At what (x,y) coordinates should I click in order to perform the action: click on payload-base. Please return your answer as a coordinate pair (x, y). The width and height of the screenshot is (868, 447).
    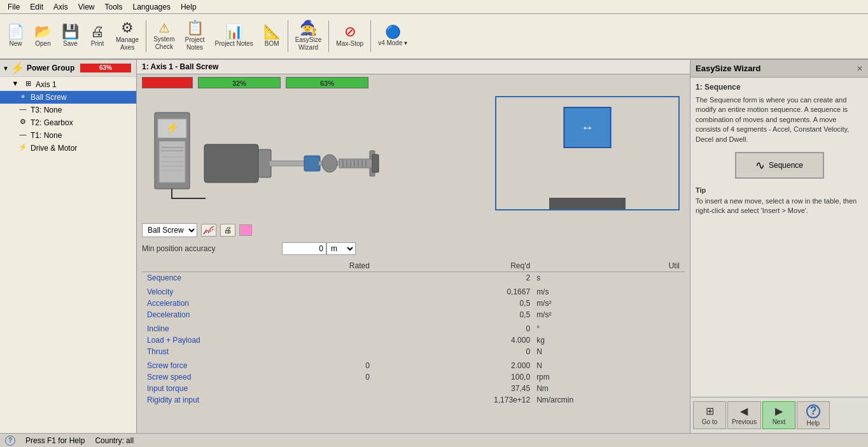
    Looking at the image, I should click on (587, 203).